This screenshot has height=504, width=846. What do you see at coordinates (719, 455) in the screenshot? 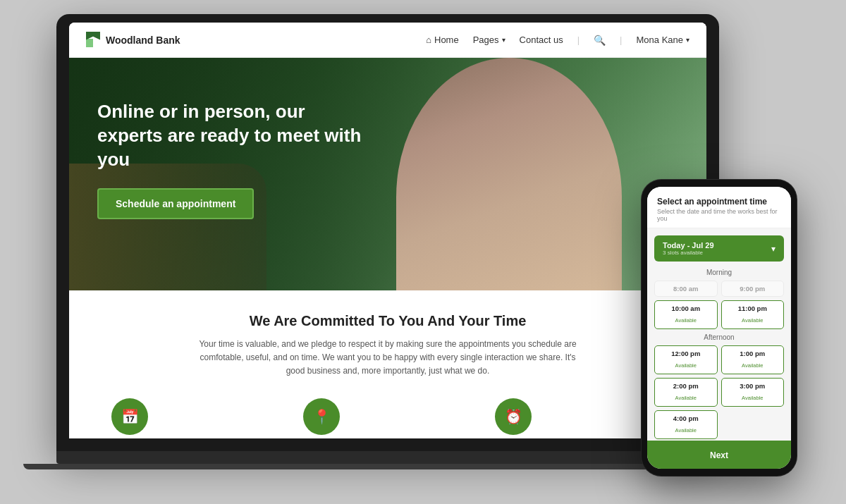
I see `phone-next-button: Next` at bounding box center [719, 455].